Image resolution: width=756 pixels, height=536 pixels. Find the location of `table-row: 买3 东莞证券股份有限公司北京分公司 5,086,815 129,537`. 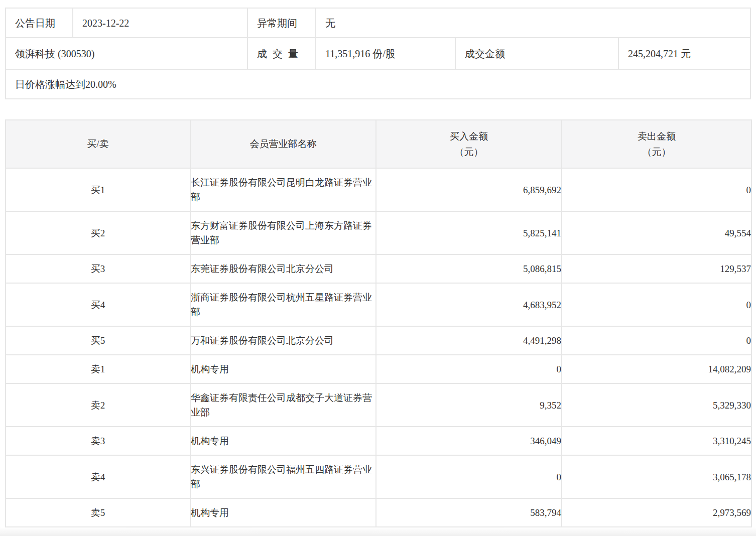

table-row: 买3 东莞证券股份有限公司北京分公司 5,086,815 129,537 is located at coordinates (379, 269).